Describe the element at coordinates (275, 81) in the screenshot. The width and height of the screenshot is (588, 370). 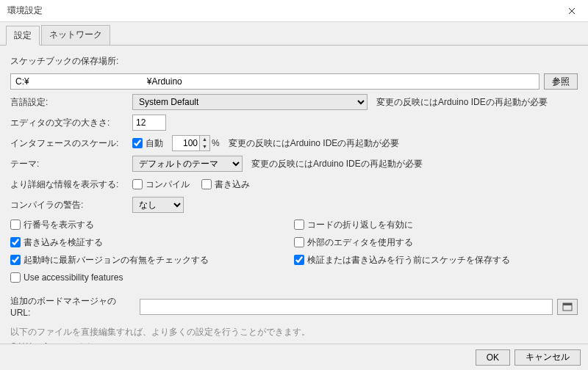
I see `sketchbook-path-input` at that location.